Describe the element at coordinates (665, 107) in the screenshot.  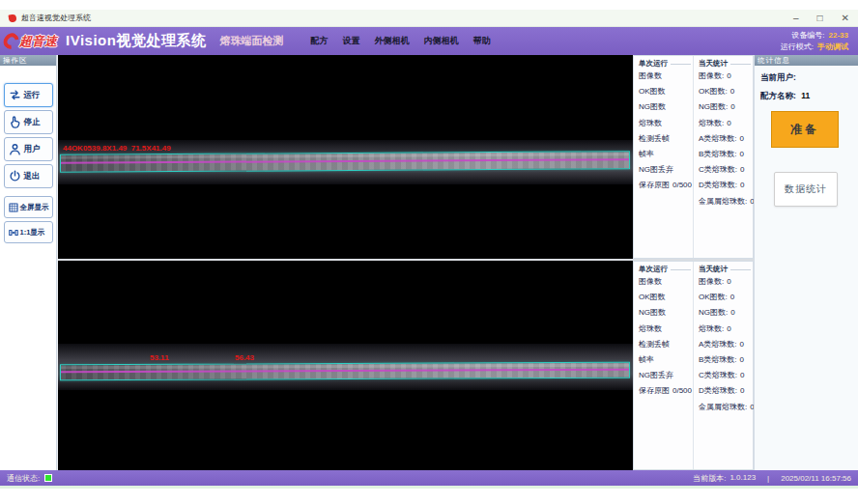
I see `stat-row: NG图数` at that location.